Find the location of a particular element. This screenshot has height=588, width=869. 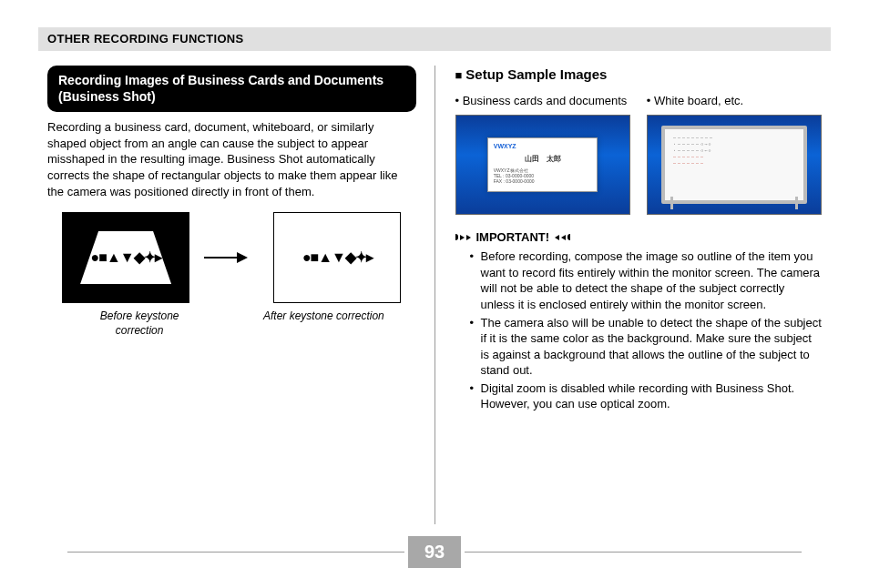

important-item: Before recording, compose the image so o… is located at coordinates (652, 280).